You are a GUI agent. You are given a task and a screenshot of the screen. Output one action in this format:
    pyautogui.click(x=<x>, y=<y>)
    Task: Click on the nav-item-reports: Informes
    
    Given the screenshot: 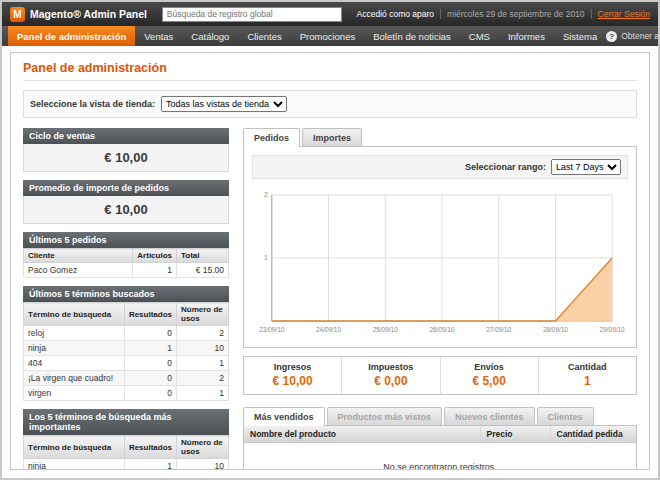 What is the action you would take?
    pyautogui.click(x=526, y=36)
    